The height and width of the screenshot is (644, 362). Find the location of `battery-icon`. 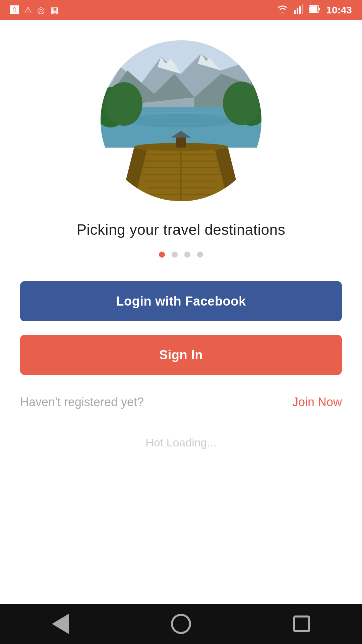

battery-icon is located at coordinates (315, 10).